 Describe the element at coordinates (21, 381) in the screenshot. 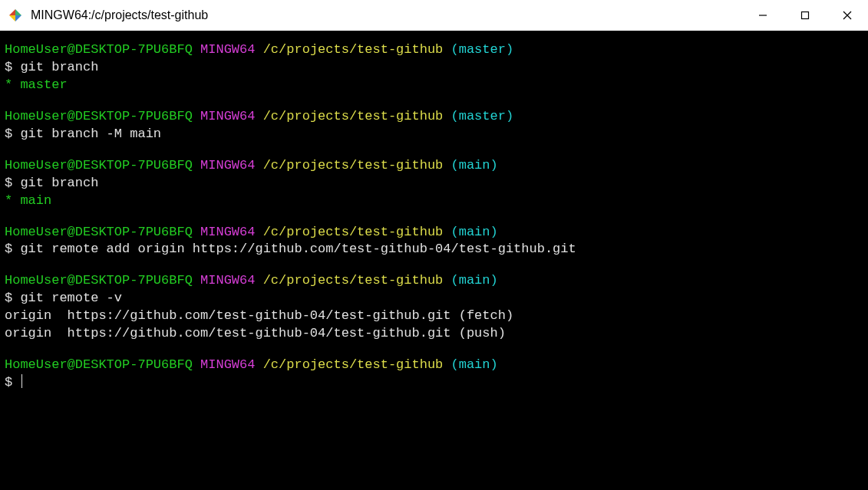

I see `cursor` at that location.